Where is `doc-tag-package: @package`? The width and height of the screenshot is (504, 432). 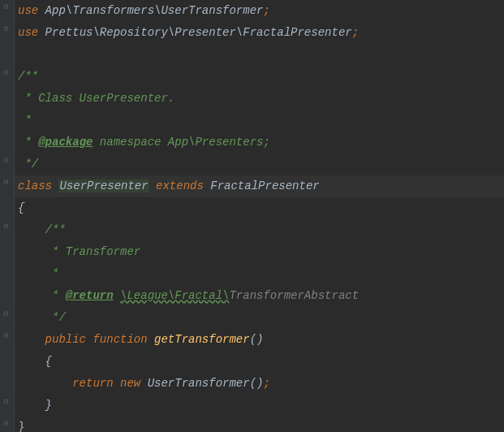
doc-tag-package: @package is located at coordinates (65, 142).